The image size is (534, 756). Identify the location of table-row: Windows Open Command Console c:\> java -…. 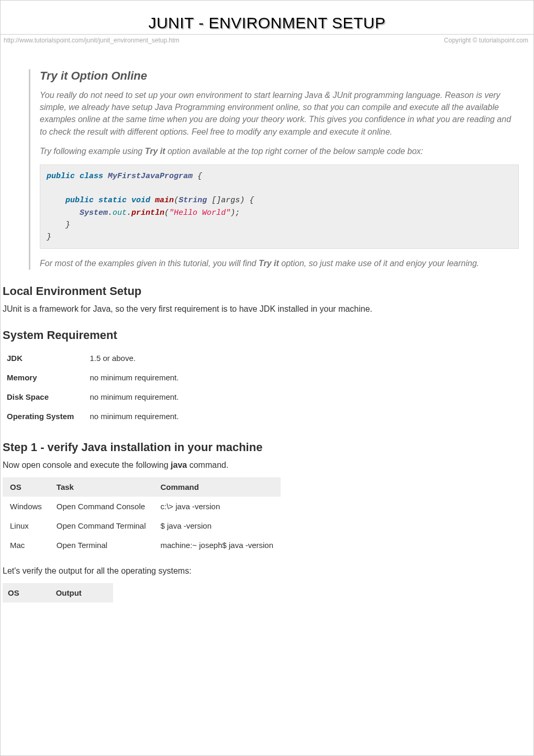
(141, 506).